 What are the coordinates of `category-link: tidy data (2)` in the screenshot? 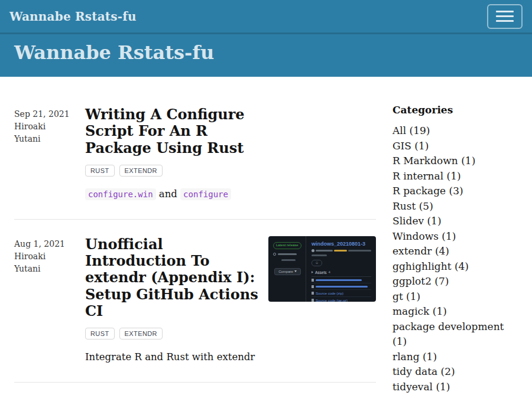 It's located at (424, 371).